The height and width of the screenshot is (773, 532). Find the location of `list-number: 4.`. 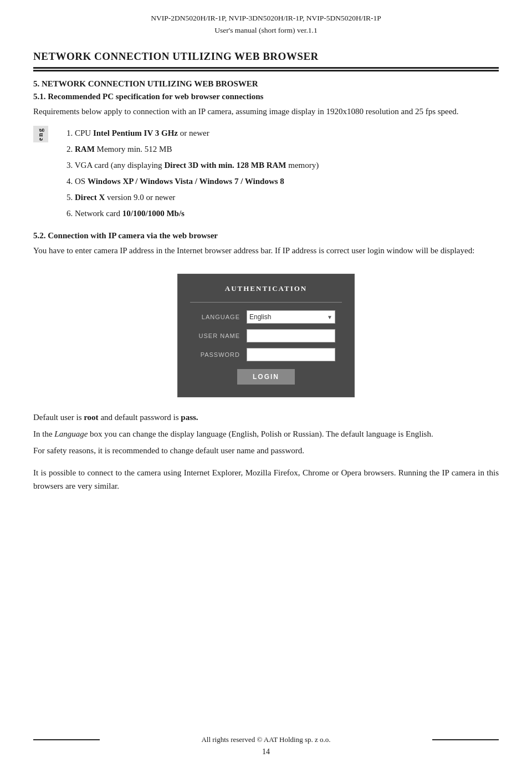

list-number: 4. is located at coordinates (71, 181).